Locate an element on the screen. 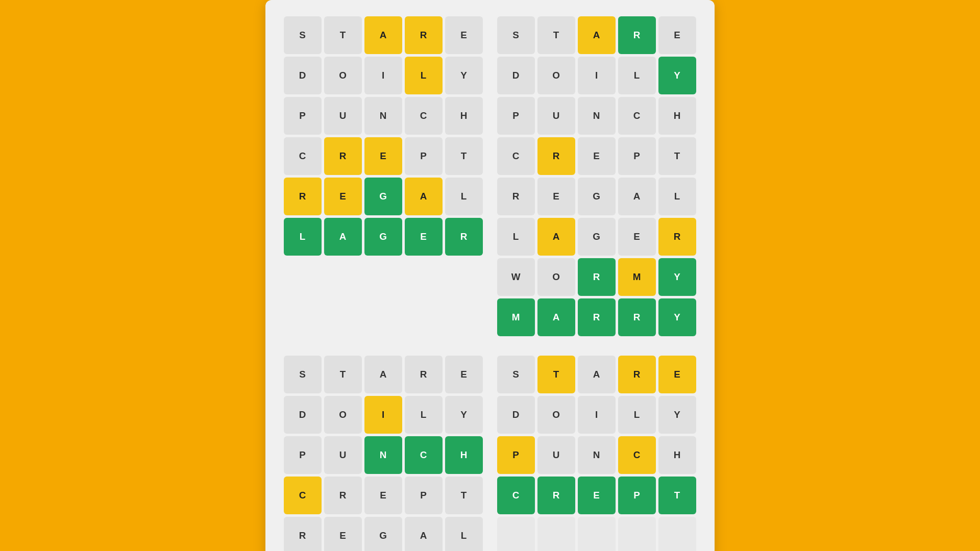  cell-grid-top-right-2-2: N is located at coordinates (597, 116).